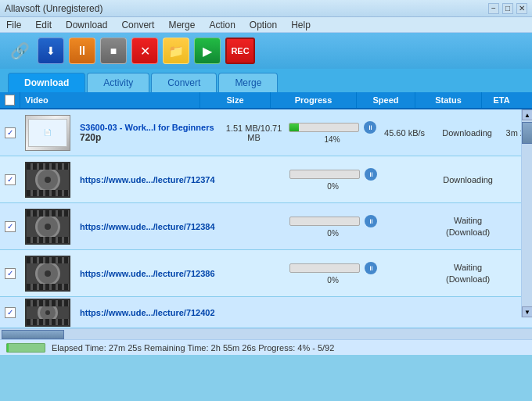 Image resolution: width=532 pixels, height=401 pixels. What do you see at coordinates (207, 51) in the screenshot?
I see `play-button: ▶` at bounding box center [207, 51].